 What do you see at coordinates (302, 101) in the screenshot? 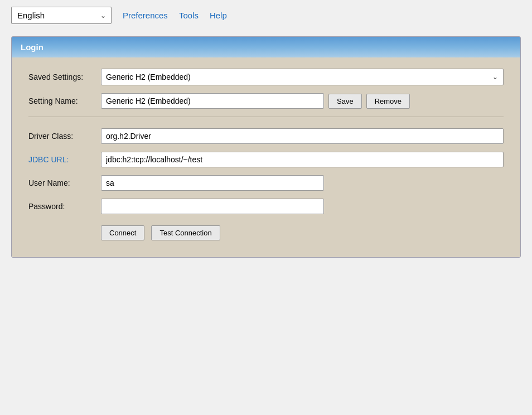
I see `setting-name-controls: Save Remove` at bounding box center [302, 101].